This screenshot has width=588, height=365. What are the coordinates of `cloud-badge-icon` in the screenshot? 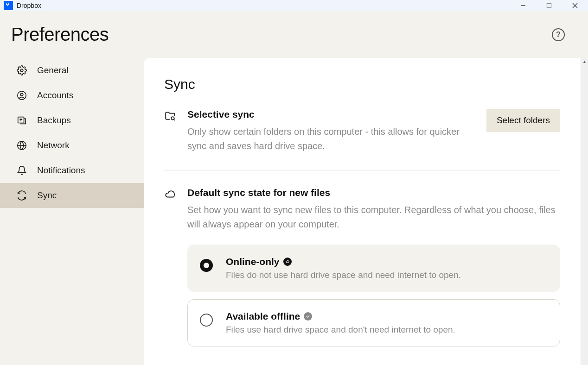 It's located at (288, 262).